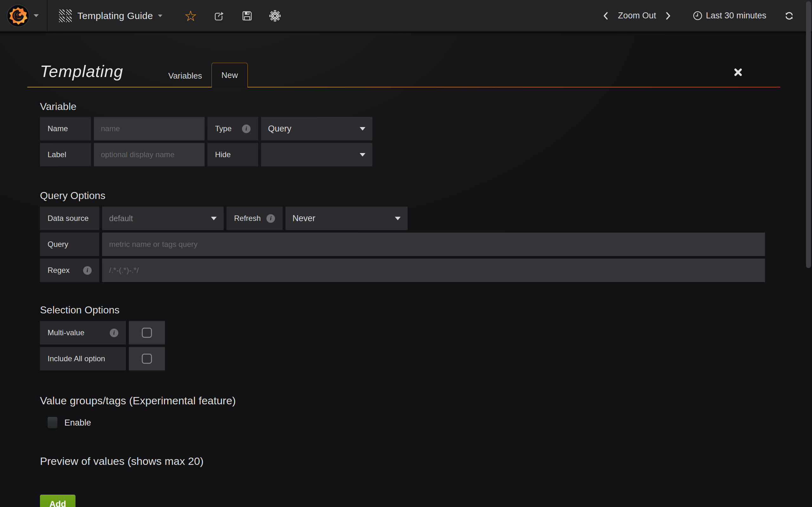 The width and height of the screenshot is (812, 507). What do you see at coordinates (809, 135) in the screenshot?
I see `scrollbar-thumb` at bounding box center [809, 135].